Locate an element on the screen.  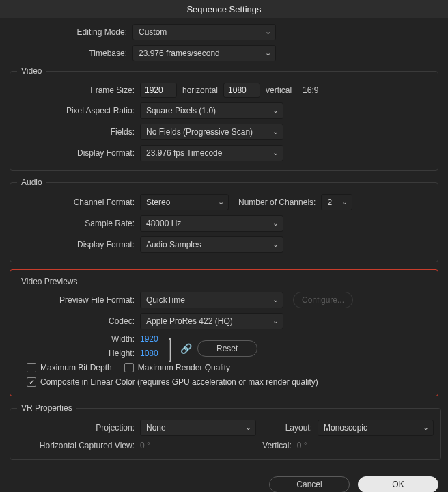
display-format-label: Display Format: is located at coordinates (79, 153).